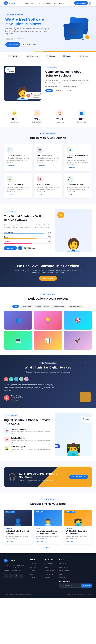 The width and height of the screenshot is (96, 644). I want to click on footer-quick-4: Terms of Use, so click(49, 574).